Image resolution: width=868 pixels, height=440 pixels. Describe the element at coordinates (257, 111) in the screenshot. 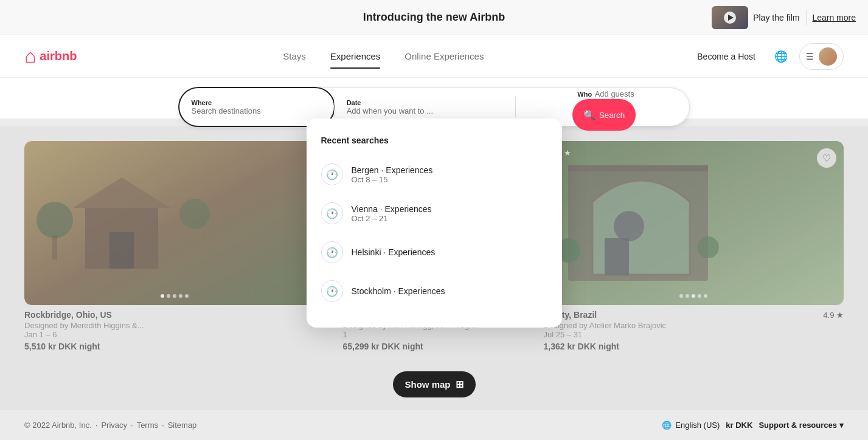

I see `where-value: Search destinations` at that location.